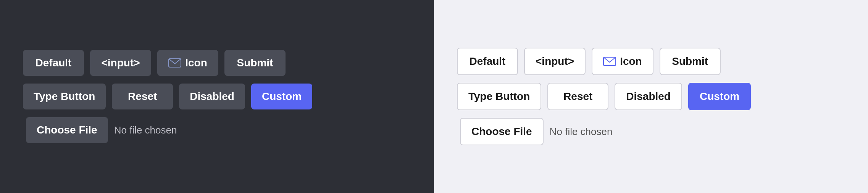  What do you see at coordinates (690, 61) in the screenshot?
I see `light-submit-button: Submit` at bounding box center [690, 61].